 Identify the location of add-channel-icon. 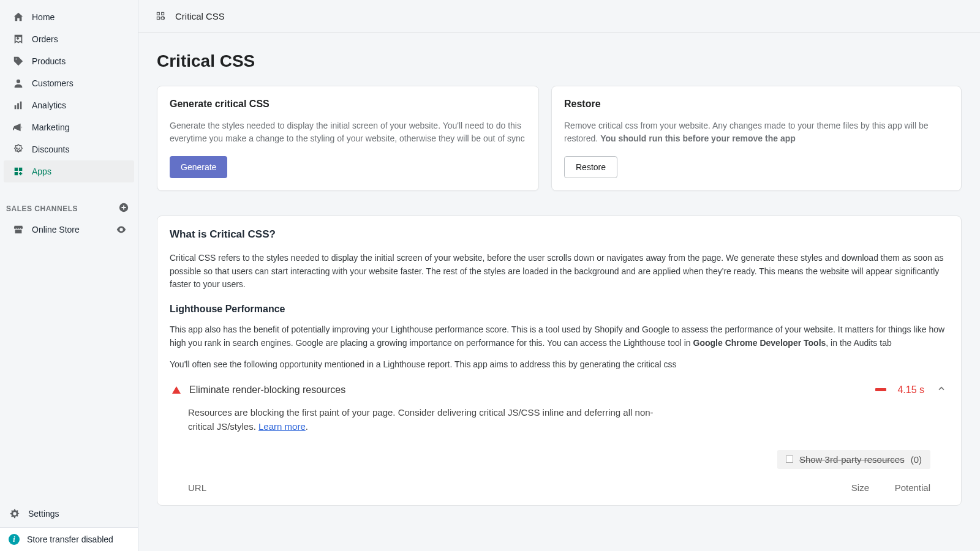
(124, 208).